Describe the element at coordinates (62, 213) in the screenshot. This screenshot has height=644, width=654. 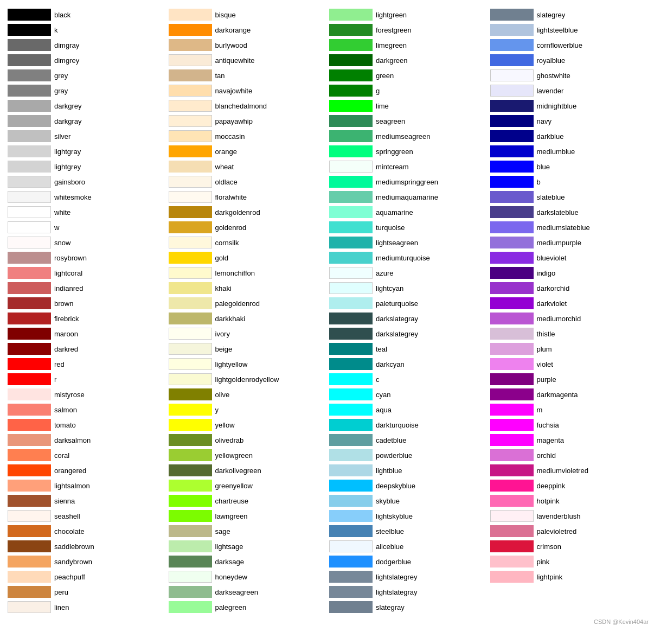
I see `label-white: white` at that location.